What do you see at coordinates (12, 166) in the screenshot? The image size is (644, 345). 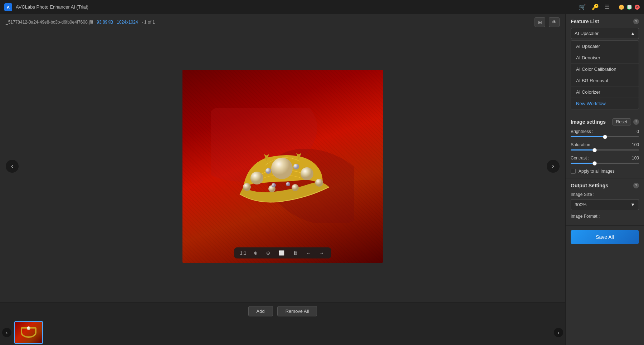 I see `prev-image-button: ‹` at bounding box center [12, 166].